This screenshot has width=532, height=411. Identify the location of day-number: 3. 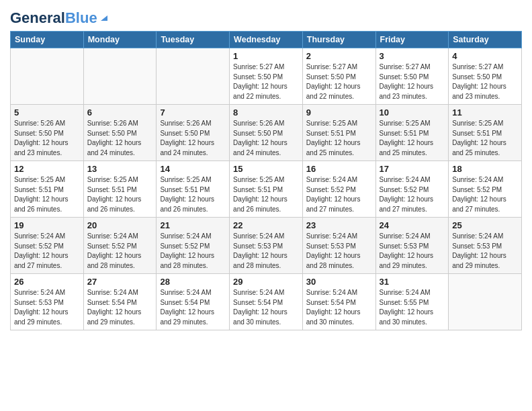
(412, 56).